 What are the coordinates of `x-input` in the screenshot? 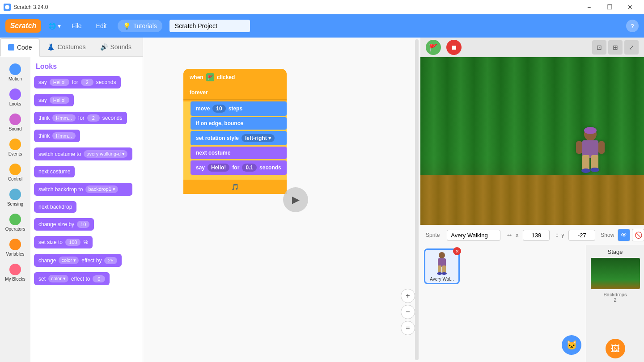 It's located at (536, 235).